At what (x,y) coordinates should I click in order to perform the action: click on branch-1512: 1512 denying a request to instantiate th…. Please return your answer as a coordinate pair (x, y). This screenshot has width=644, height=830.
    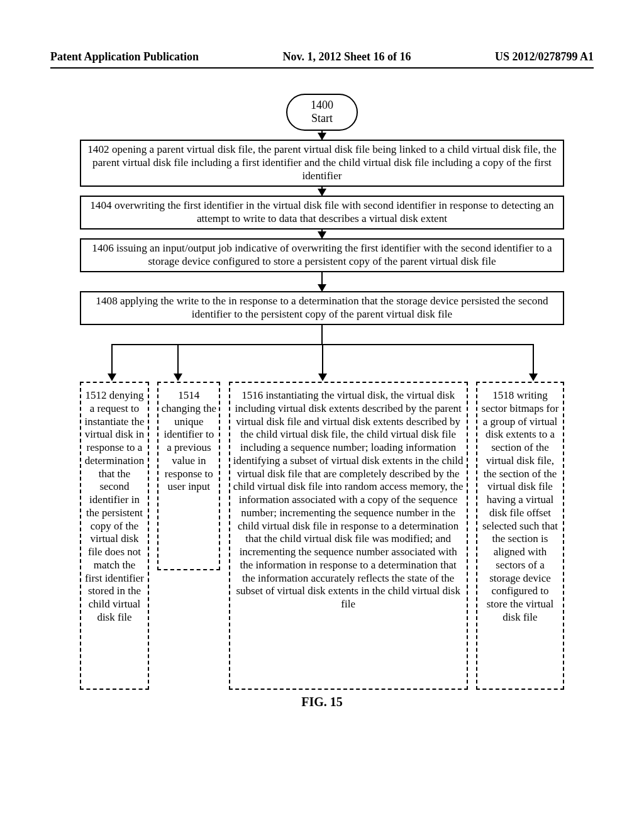
    Looking at the image, I should click on (114, 536).